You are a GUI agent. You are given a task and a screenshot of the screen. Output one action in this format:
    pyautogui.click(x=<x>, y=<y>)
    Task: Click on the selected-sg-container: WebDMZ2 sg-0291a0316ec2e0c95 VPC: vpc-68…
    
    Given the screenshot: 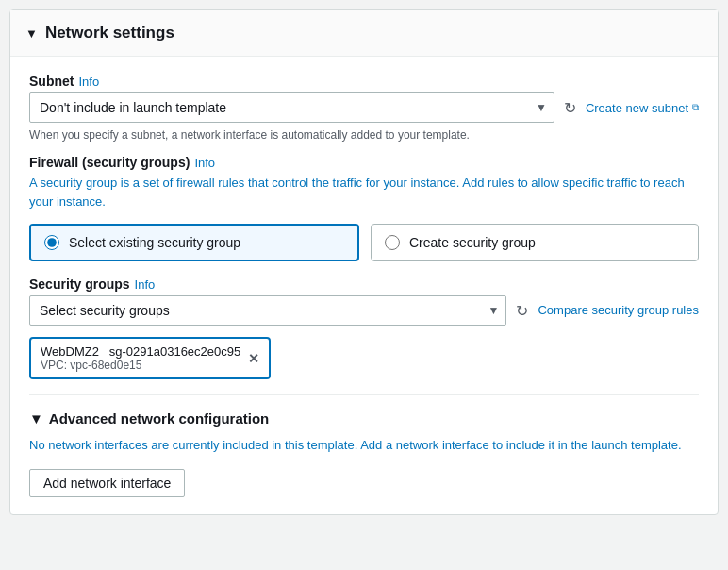 What is the action you would take?
    pyautogui.click(x=364, y=355)
    